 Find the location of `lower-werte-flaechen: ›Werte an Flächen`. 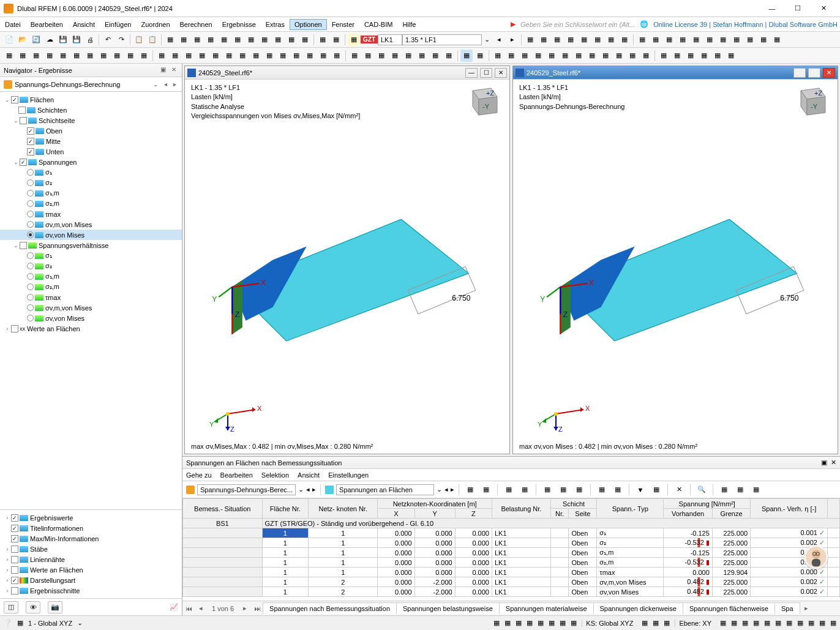

lower-werte-flaechen: ›Werte an Flächen is located at coordinates (91, 569).